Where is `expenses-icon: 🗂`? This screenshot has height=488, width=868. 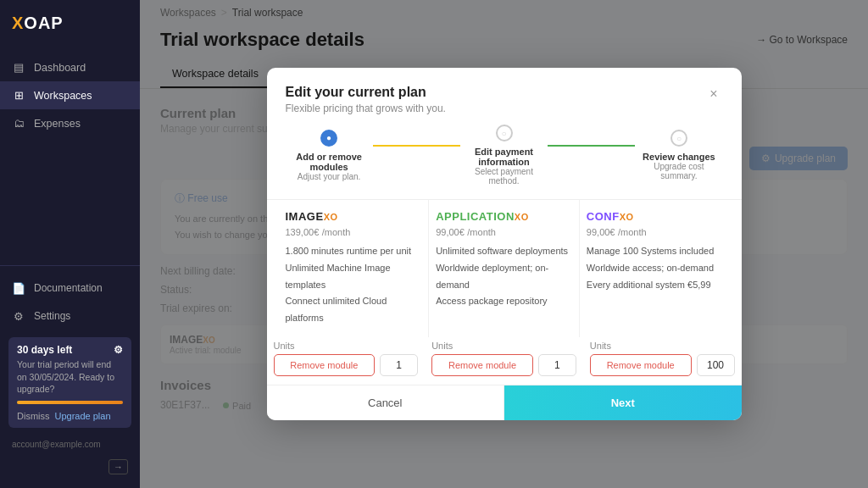 expenses-icon: 🗂 is located at coordinates (19, 124).